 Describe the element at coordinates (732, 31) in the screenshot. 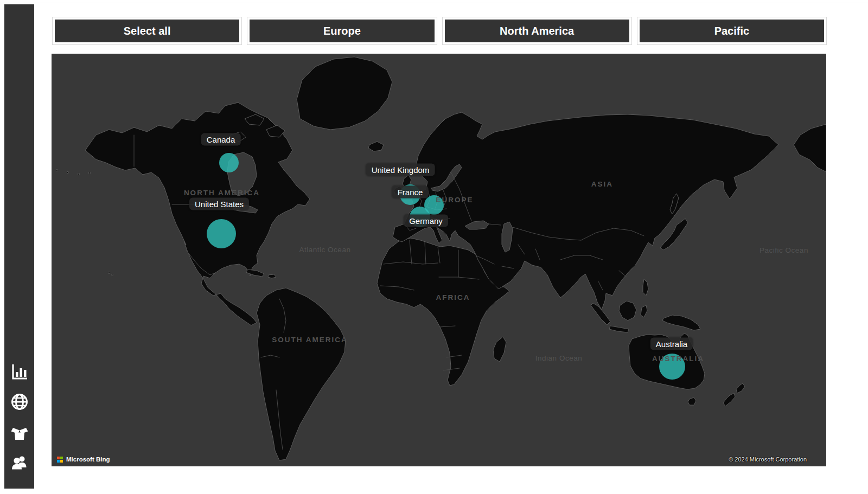

I see `slicer-button-label: Pacific` at that location.